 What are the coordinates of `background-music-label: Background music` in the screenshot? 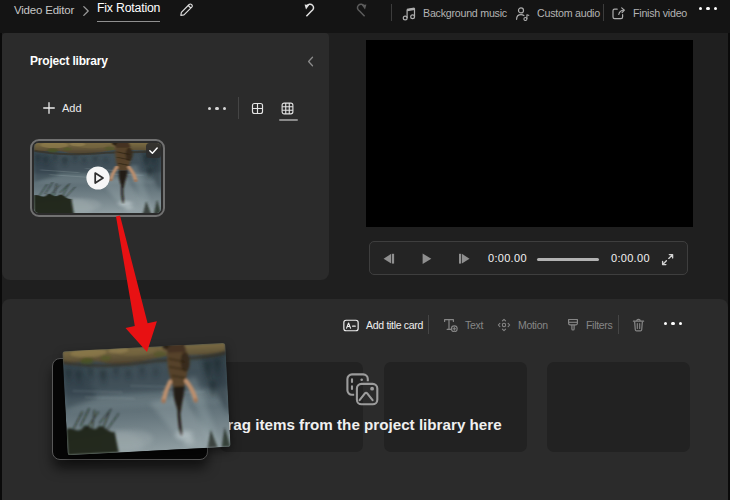 It's located at (465, 13).